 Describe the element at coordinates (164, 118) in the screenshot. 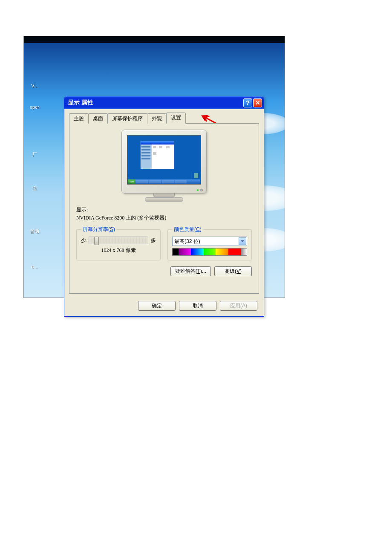

I see `tab-strip: 主题 桌面 屏幕保护程序 外观 设置` at that location.